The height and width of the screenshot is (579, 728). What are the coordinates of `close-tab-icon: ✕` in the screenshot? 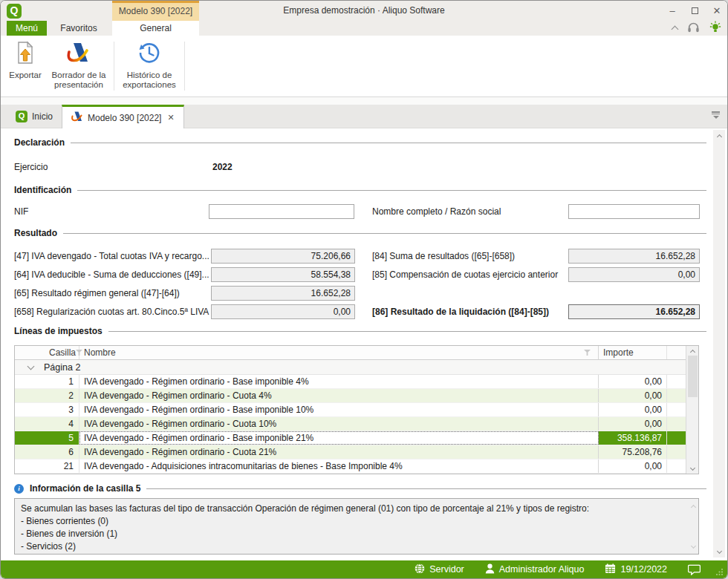 It's located at (171, 117).